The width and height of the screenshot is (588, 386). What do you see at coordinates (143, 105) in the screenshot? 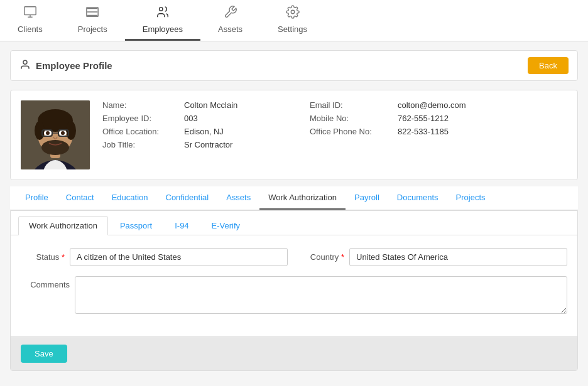
I see `name-label: Name:` at bounding box center [143, 105].